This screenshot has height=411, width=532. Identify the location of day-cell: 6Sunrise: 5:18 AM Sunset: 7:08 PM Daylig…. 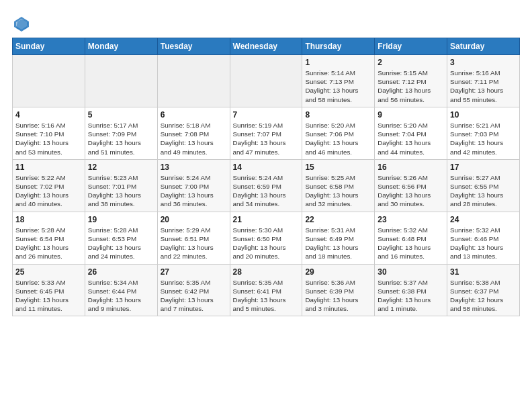
(193, 133).